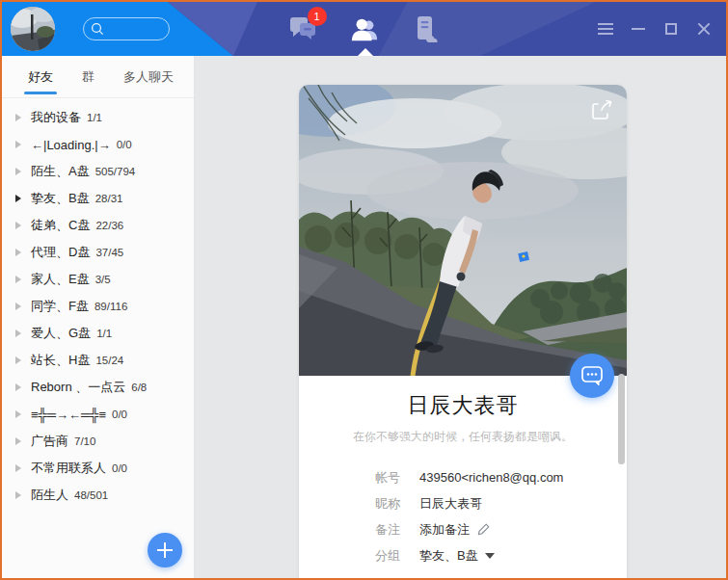 This screenshot has height=580, width=728. I want to click on sidebar-tab: 好友, so click(40, 77).